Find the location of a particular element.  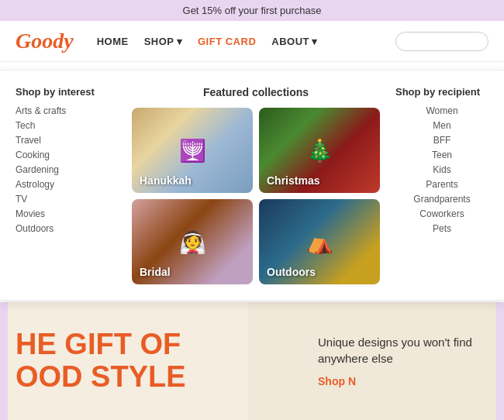

list-item: Astrology is located at coordinates (66, 184).